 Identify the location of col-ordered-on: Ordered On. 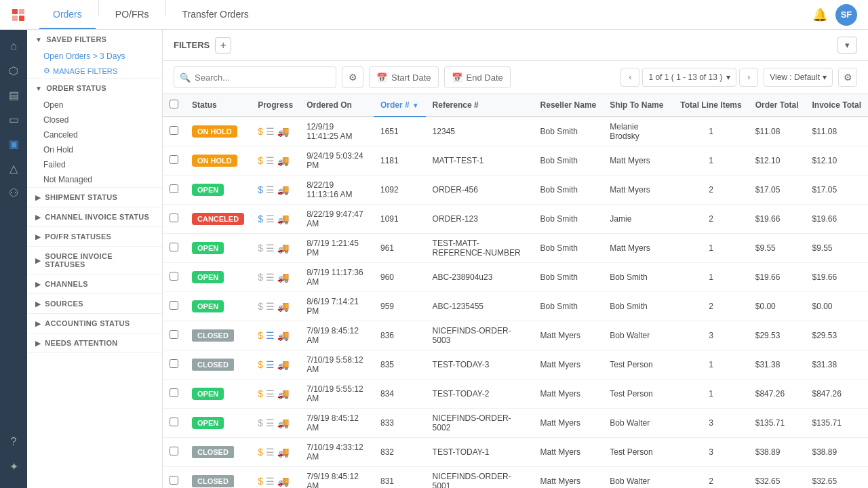
(336, 106).